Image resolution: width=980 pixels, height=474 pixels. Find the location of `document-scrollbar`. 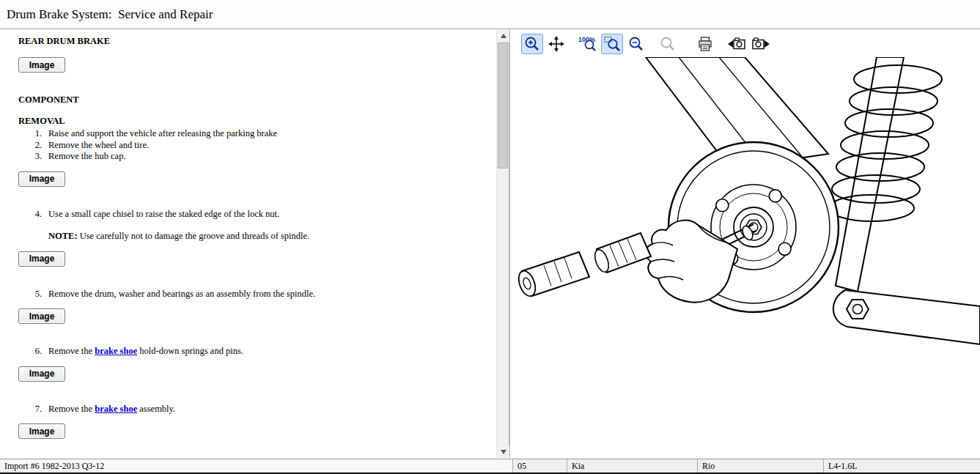

document-scrollbar is located at coordinates (503, 244).